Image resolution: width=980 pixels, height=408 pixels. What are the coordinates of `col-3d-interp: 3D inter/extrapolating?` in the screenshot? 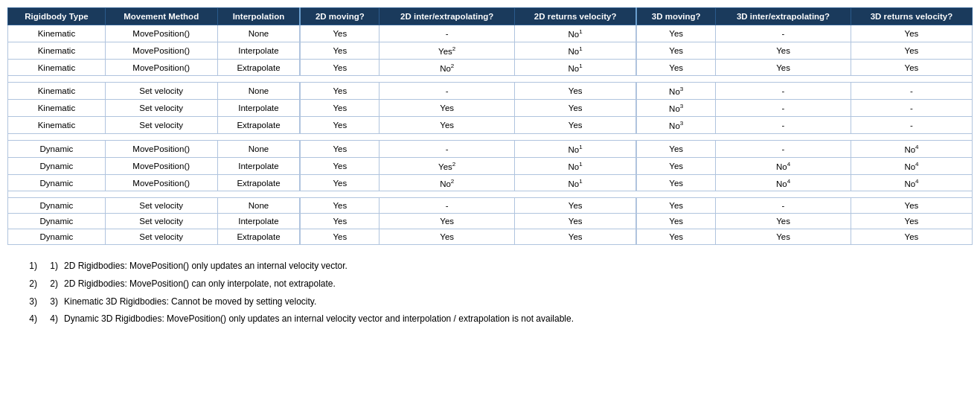 It's located at (784, 16).